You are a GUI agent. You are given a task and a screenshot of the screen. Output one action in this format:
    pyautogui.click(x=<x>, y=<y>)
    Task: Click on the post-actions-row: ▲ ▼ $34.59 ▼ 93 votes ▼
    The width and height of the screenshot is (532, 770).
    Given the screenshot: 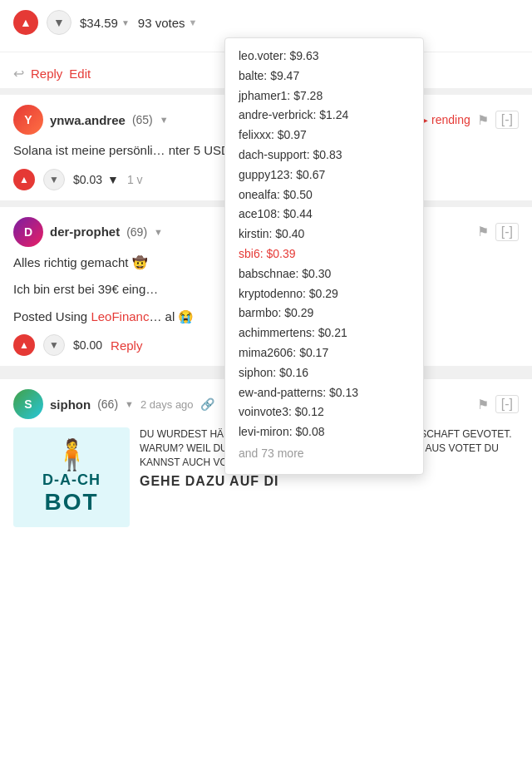 What is the action you would take?
    pyautogui.click(x=266, y=22)
    